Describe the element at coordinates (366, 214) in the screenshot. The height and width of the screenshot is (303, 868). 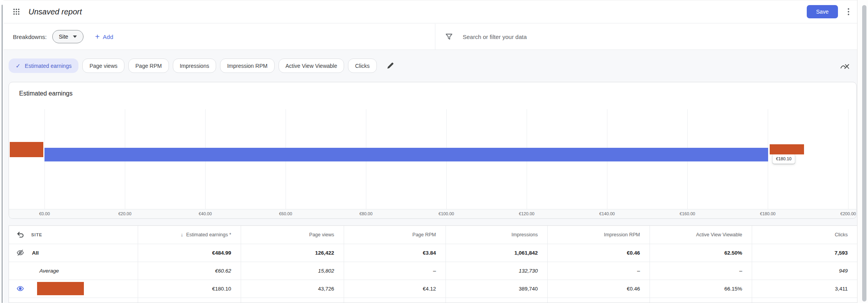
I see `axis-tick: €80.00` at that location.